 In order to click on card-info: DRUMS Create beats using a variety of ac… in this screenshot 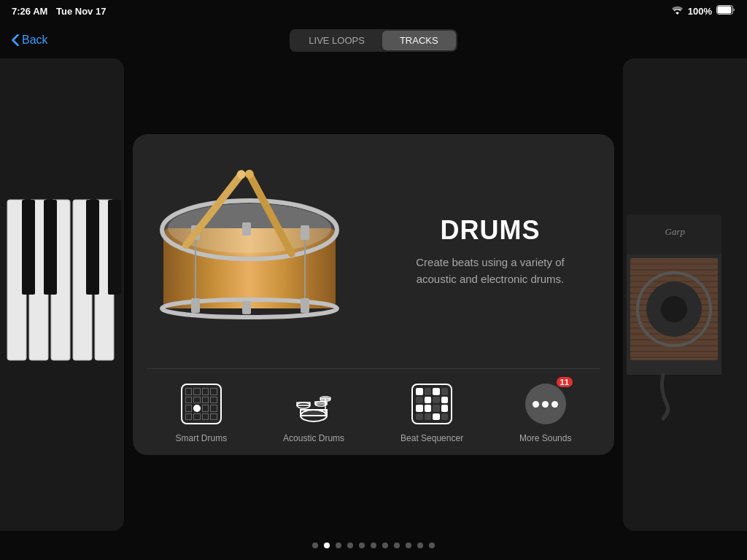, I will do `click(490, 251)`.